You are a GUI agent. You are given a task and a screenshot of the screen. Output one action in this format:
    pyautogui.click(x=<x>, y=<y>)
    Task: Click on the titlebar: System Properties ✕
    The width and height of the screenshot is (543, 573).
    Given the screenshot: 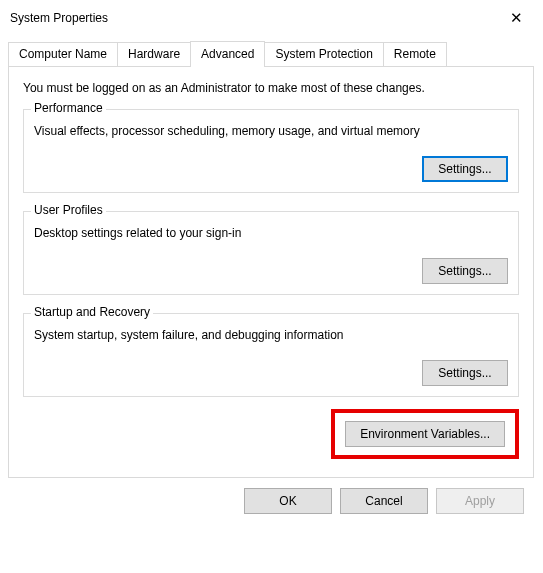 What is the action you would take?
    pyautogui.click(x=272, y=18)
    